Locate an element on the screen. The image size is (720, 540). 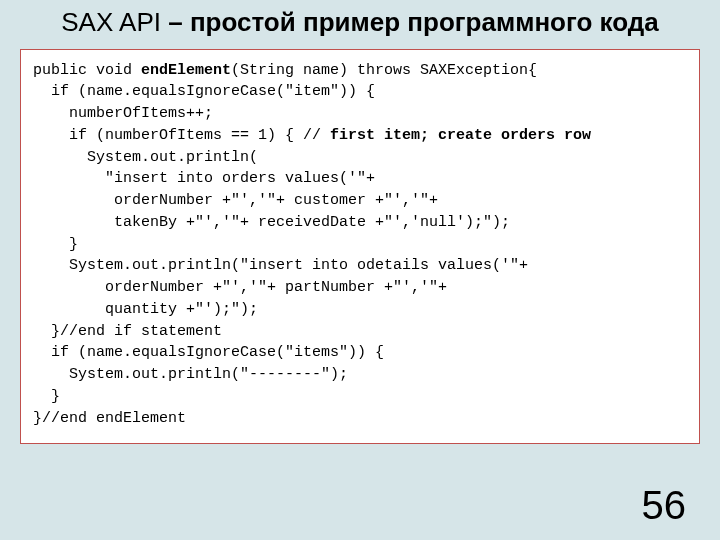
code-l01b: endElement is located at coordinates (186, 70).